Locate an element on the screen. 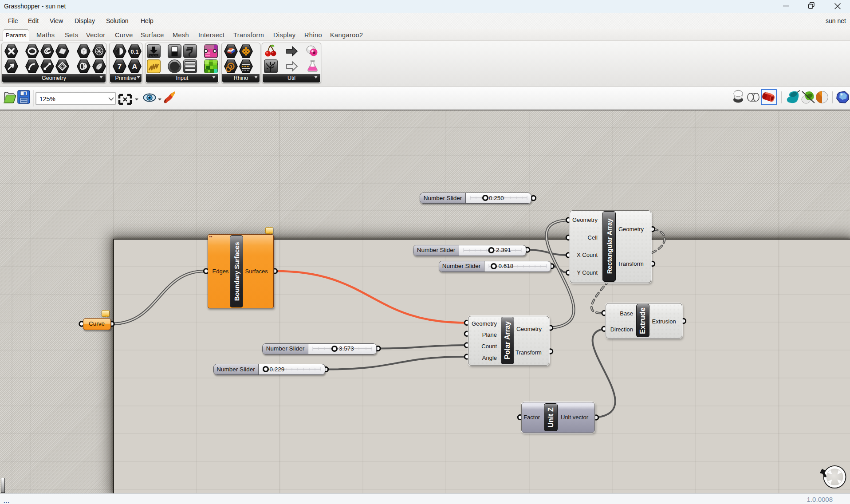 The image size is (850, 504). svg-text: 125% is located at coordinates (47, 99).